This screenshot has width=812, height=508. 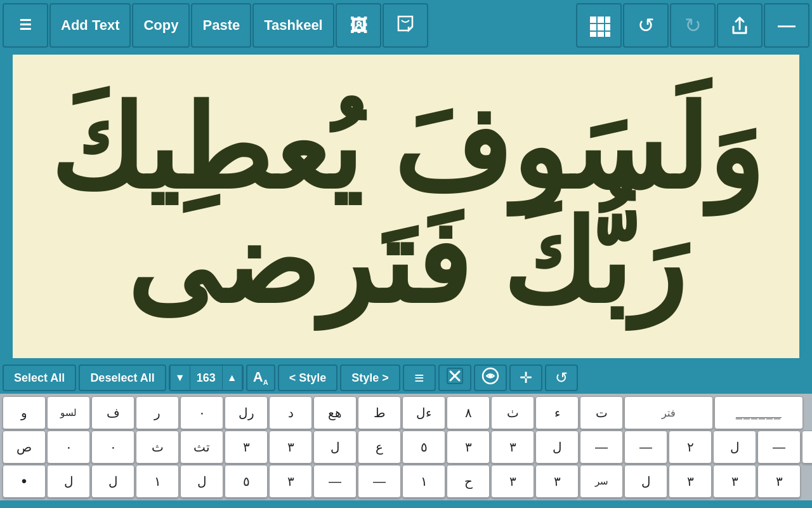 I want to click on key-rl: رل, so click(x=246, y=413).